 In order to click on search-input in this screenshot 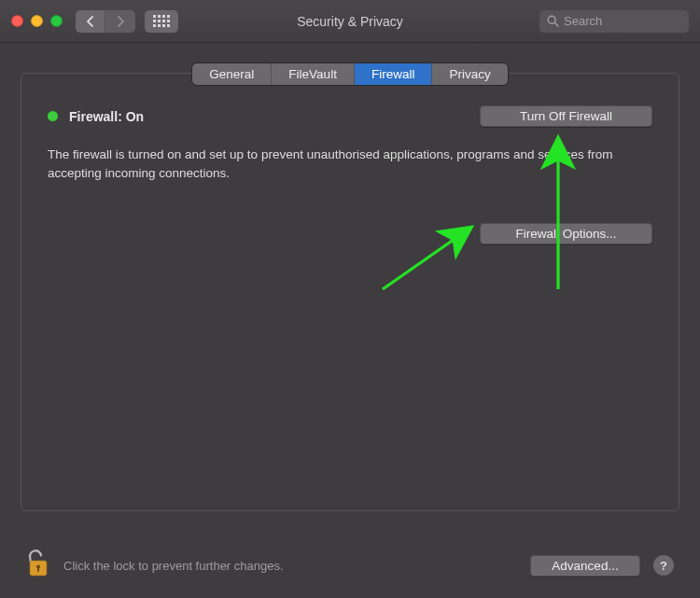, I will do `click(623, 21)`.